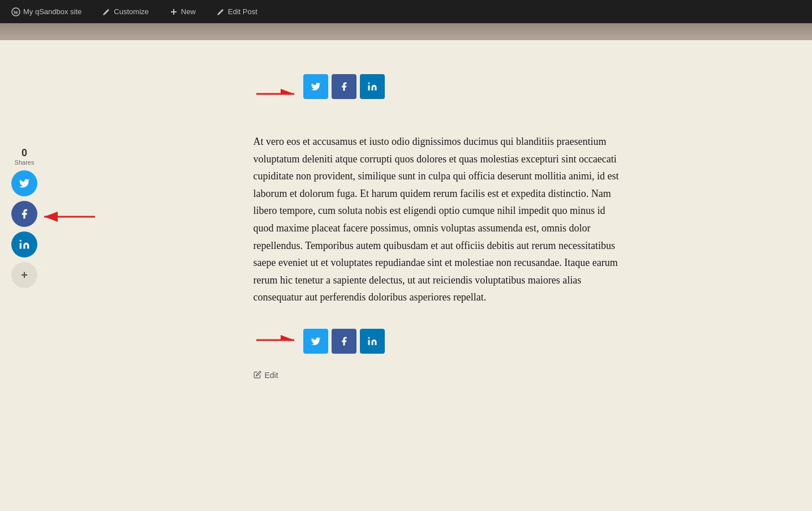 This screenshot has width=812, height=511. Describe the element at coordinates (24, 214) in the screenshot. I see `sidebar-facebook-button` at that location.